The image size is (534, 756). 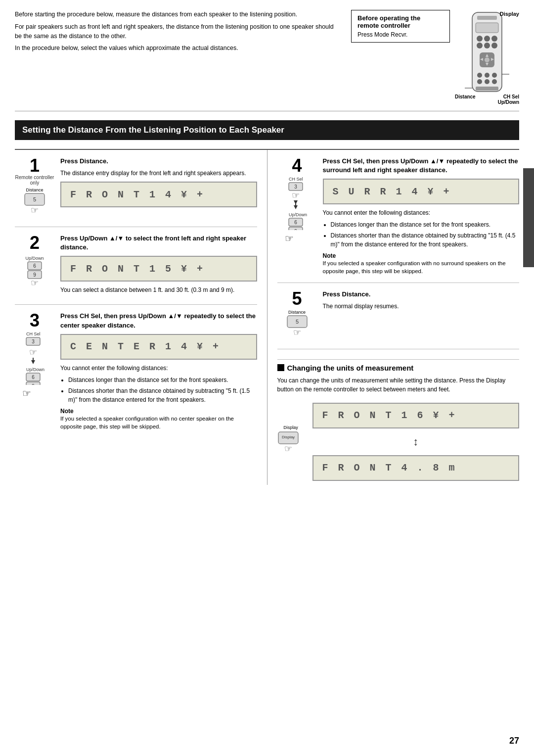 What do you see at coordinates (297, 216) in the screenshot?
I see `step-4-number-col: 4 CH Sel 3 ☞ Up/Down 6 9` at bounding box center [297, 216].